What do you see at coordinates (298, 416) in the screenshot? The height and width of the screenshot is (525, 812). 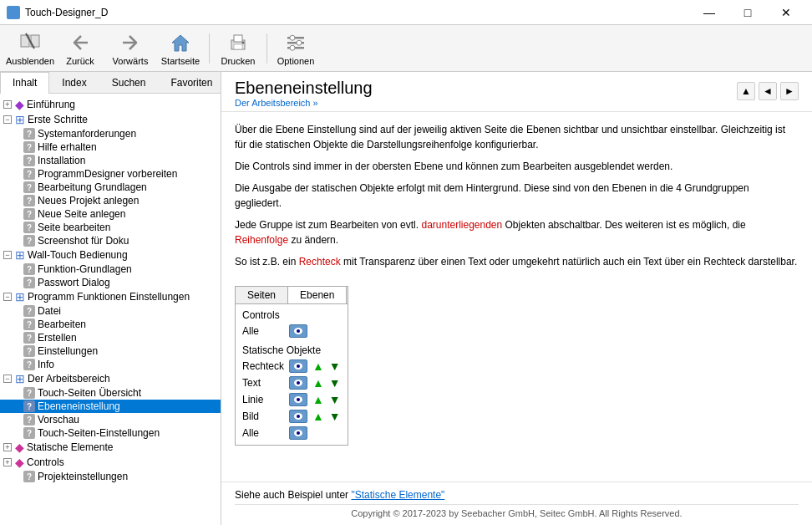 I see `eye-pupil-bild` at bounding box center [298, 416].